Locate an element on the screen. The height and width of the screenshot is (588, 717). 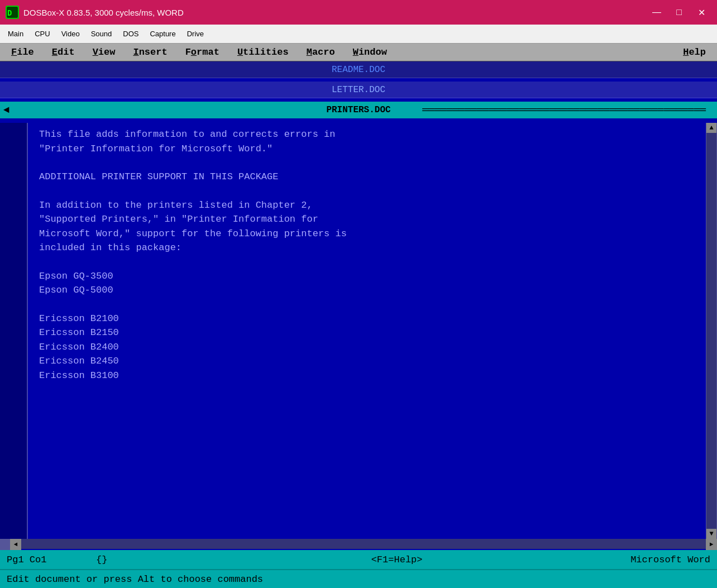
tab-left-arrow: ◄ is located at coordinates (7, 110).